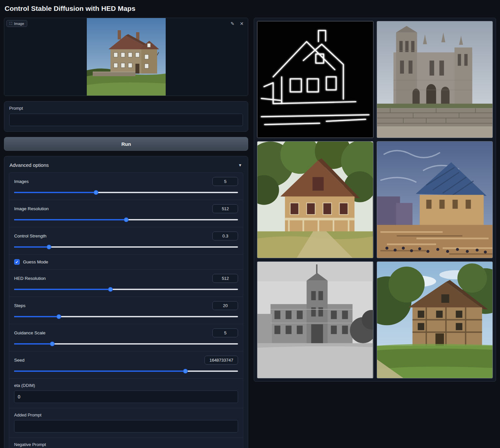 The height and width of the screenshot is (448, 500). What do you see at coordinates (126, 116) in the screenshot?
I see `prompt-panel: Prompt` at bounding box center [126, 116].